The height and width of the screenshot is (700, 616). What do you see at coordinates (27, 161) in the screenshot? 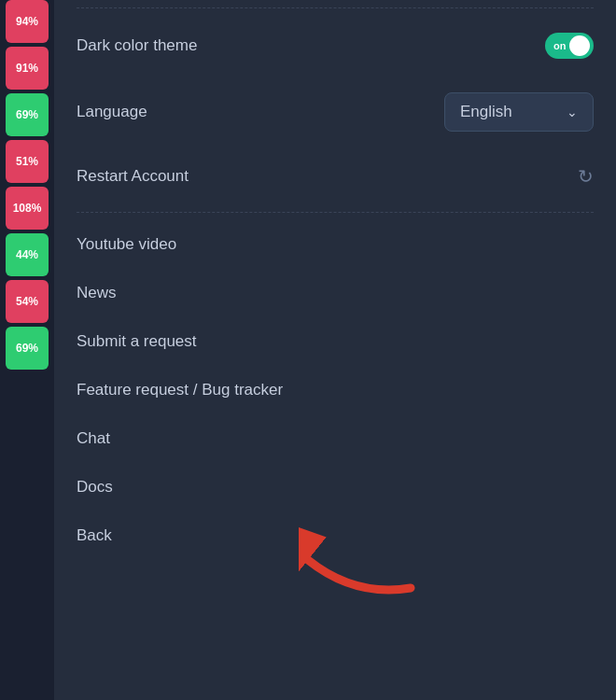
I see `sidebar-badge-4: 51%` at bounding box center [27, 161].